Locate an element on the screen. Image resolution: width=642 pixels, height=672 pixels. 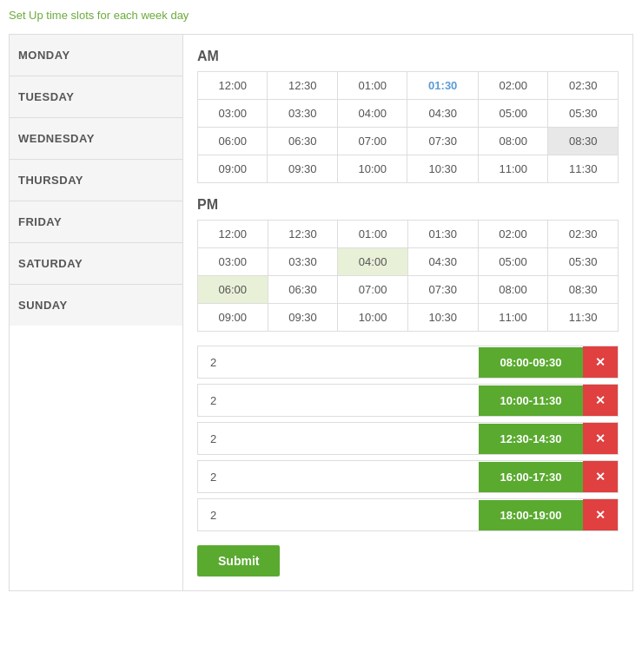
slot-row: 212:30-14:30✕ is located at coordinates (408, 438).